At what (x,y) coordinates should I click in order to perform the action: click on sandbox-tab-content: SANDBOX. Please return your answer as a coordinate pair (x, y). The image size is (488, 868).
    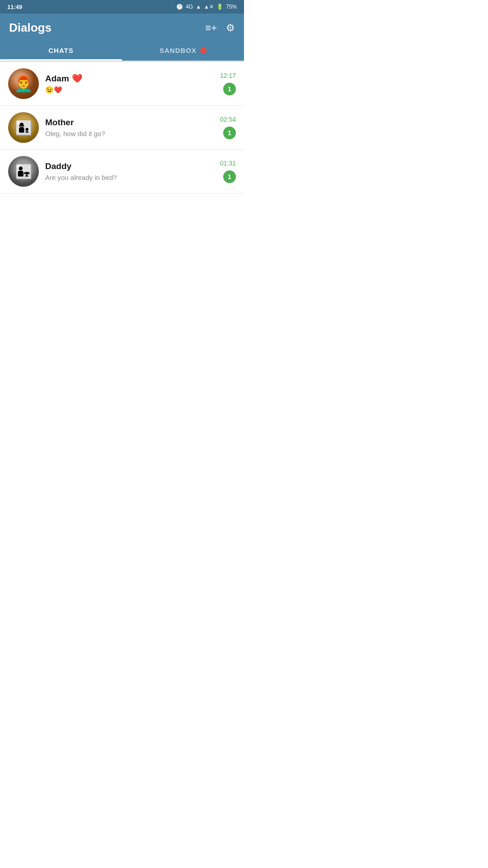
    Looking at the image, I should click on (183, 51).